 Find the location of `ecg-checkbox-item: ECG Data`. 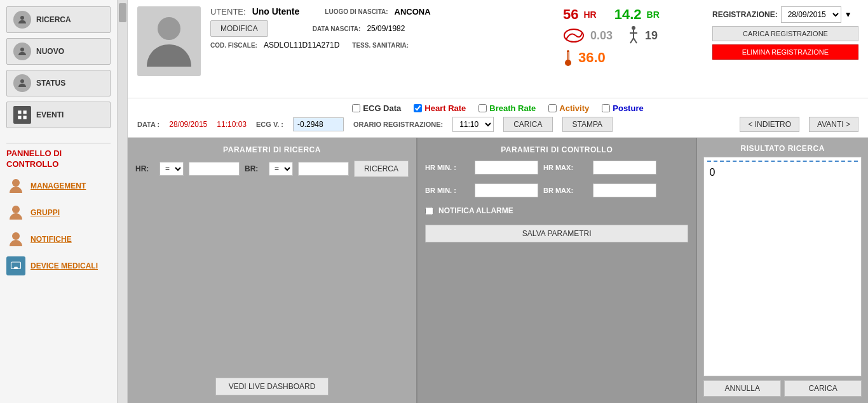

ecg-checkbox-item: ECG Data is located at coordinates (376, 108).